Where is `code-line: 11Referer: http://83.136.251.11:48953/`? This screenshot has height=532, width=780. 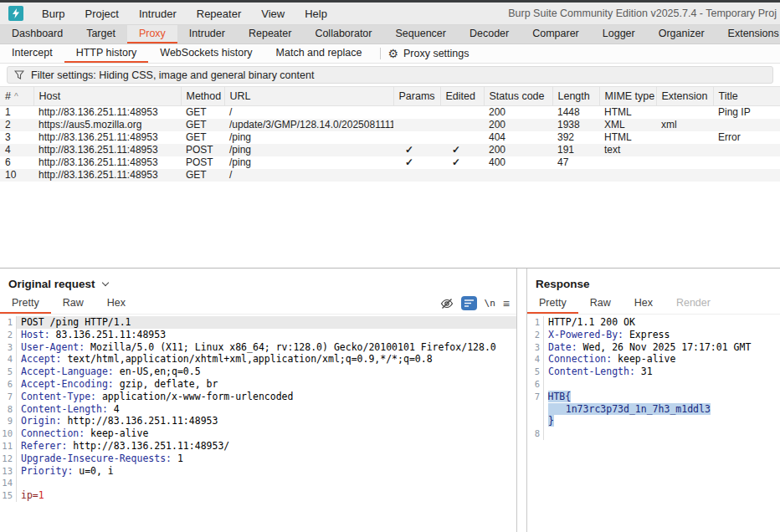
code-line: 11Referer: http://83.136.251.11:48953/ is located at coordinates (258, 447).